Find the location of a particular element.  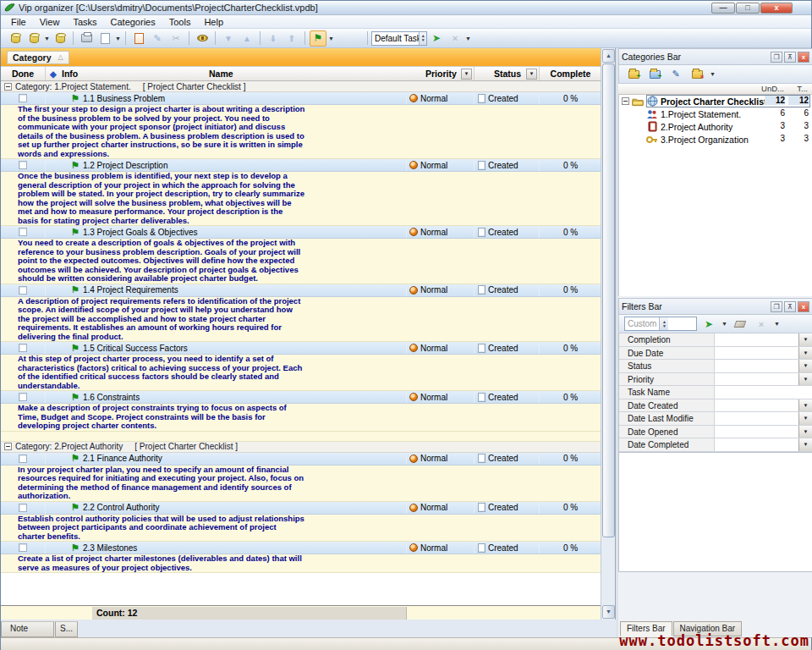

task-description-row: In your project charter plan, you need t… is located at coordinates (301, 484).